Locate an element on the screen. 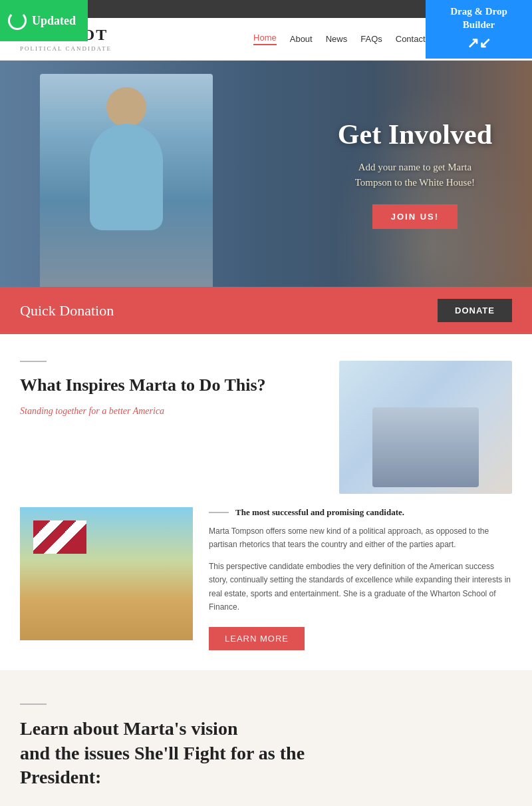  vision-rule is located at coordinates (33, 704).